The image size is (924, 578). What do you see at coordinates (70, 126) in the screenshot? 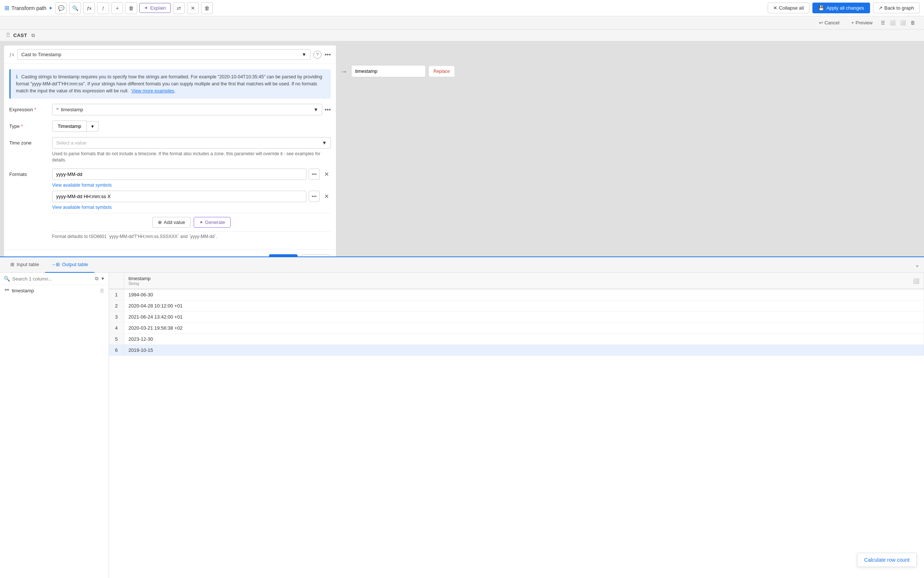
I see `type-value-btn: Timestamp` at bounding box center [70, 126].